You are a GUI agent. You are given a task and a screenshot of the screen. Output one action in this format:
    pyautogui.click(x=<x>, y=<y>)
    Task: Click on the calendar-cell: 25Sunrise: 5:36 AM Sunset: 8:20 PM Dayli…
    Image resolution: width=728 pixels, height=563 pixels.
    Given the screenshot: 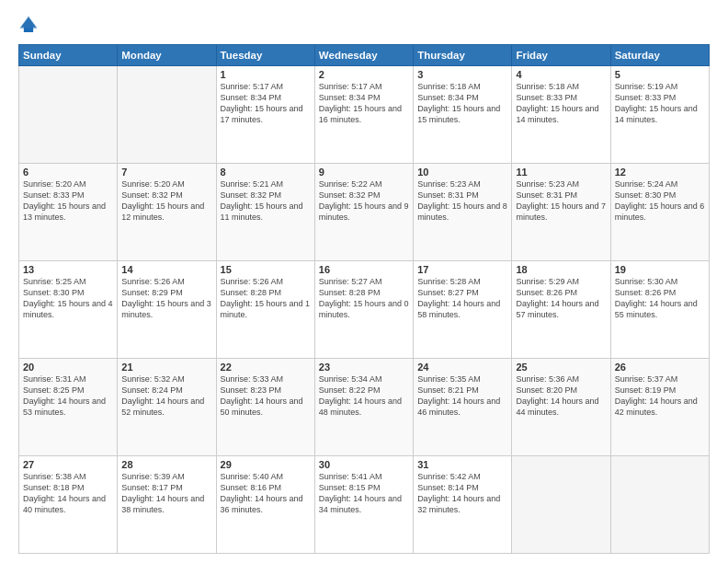 What is the action you would take?
    pyautogui.click(x=561, y=408)
    